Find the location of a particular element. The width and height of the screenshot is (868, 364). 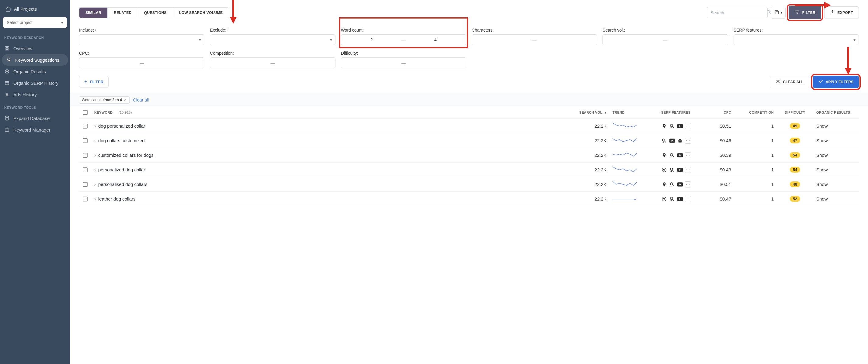

tab-questions: QUESTIONS is located at coordinates (156, 13).